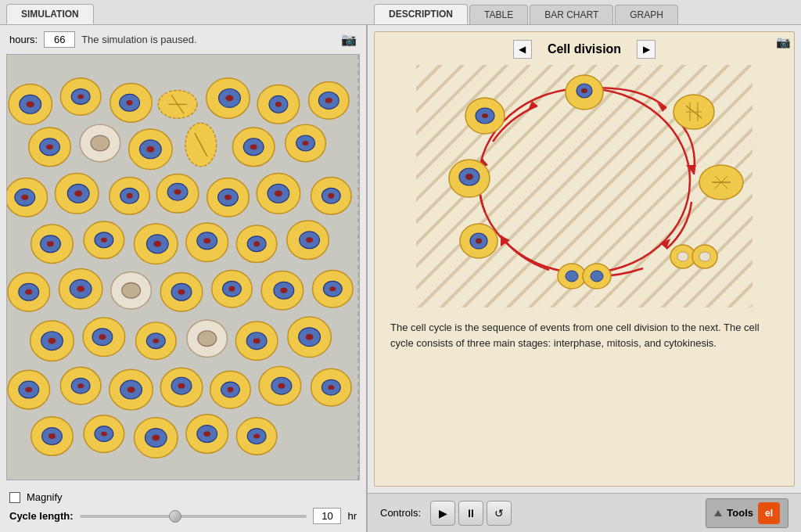 This screenshot has width=801, height=532. Describe the element at coordinates (471, 513) in the screenshot. I see `pause-button: ⏸` at that location.